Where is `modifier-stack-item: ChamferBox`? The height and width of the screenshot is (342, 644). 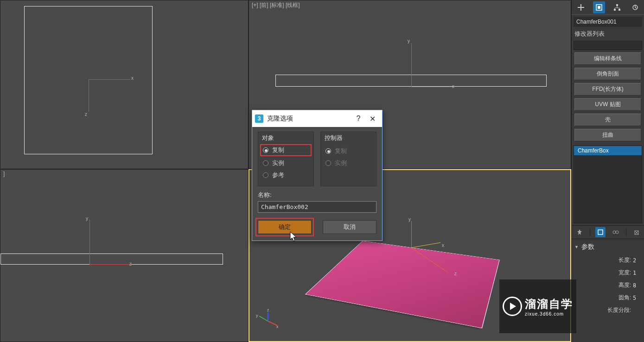 modifier-stack-item: ChamferBox is located at coordinates (608, 151).